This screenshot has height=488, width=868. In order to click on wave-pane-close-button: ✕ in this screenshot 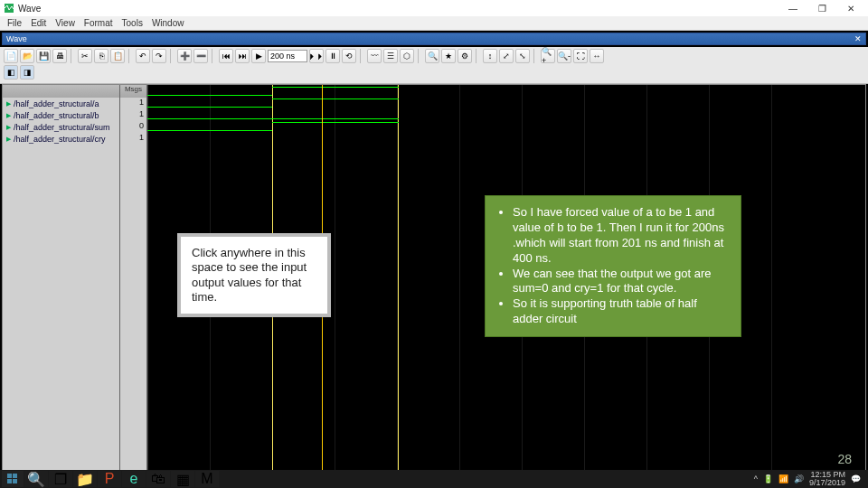, I will do `click(858, 39)`.